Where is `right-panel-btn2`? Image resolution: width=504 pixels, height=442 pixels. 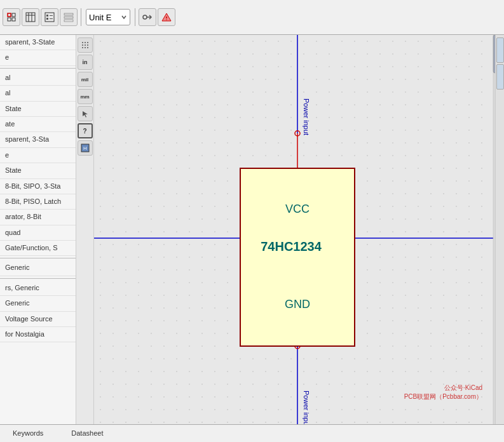 right-panel-btn2 is located at coordinates (500, 77).